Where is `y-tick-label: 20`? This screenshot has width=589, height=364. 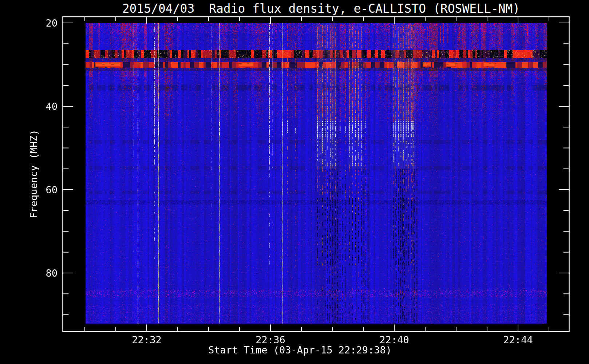
y-tick-label: 20 is located at coordinates (41, 23).